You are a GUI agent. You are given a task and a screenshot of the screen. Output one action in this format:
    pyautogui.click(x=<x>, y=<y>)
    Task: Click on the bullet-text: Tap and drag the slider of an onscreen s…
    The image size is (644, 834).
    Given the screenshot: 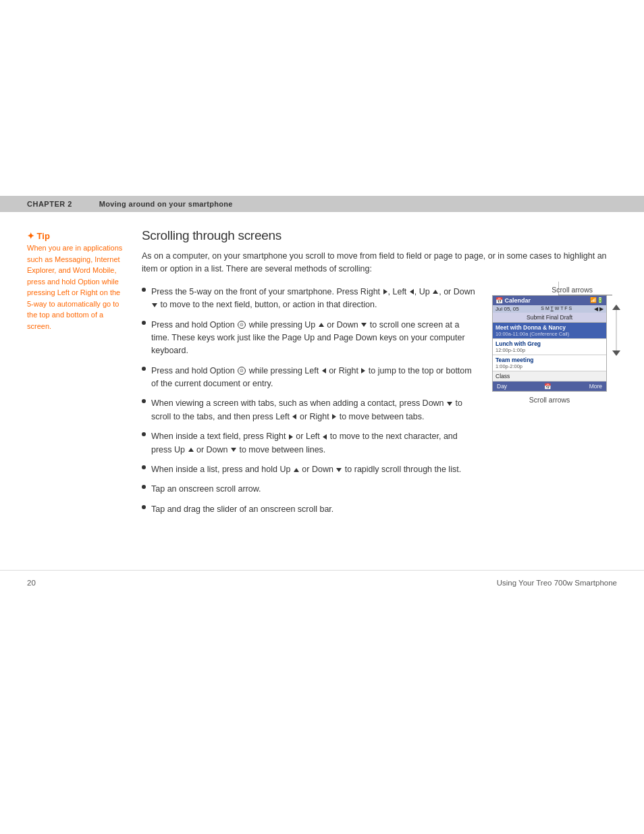 What is the action you would take?
    pyautogui.click(x=313, y=509)
    